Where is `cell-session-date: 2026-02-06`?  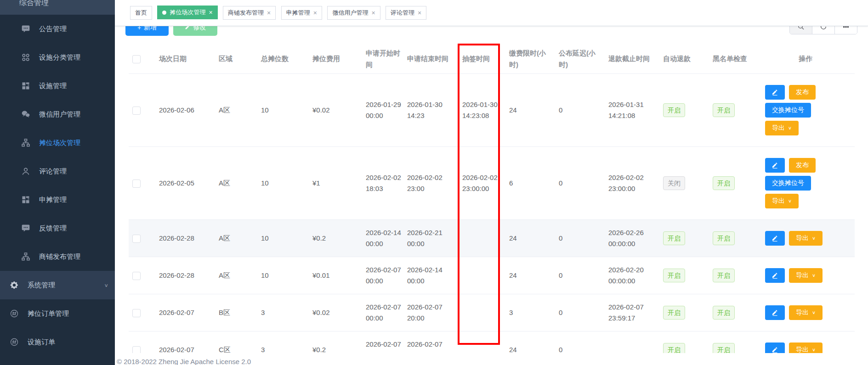
cell-session-date: 2026-02-06 is located at coordinates (189, 110).